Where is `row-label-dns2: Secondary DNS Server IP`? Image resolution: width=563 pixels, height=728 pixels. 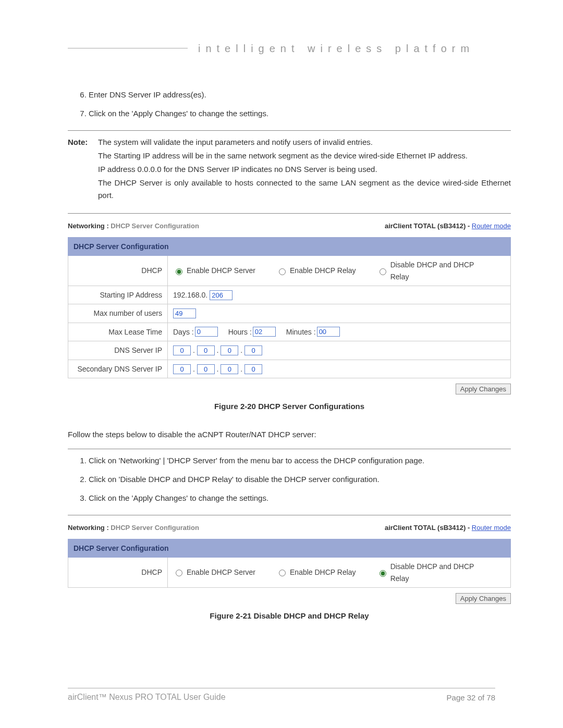 row-label-dns2: Secondary DNS Server IP is located at coordinates (118, 369).